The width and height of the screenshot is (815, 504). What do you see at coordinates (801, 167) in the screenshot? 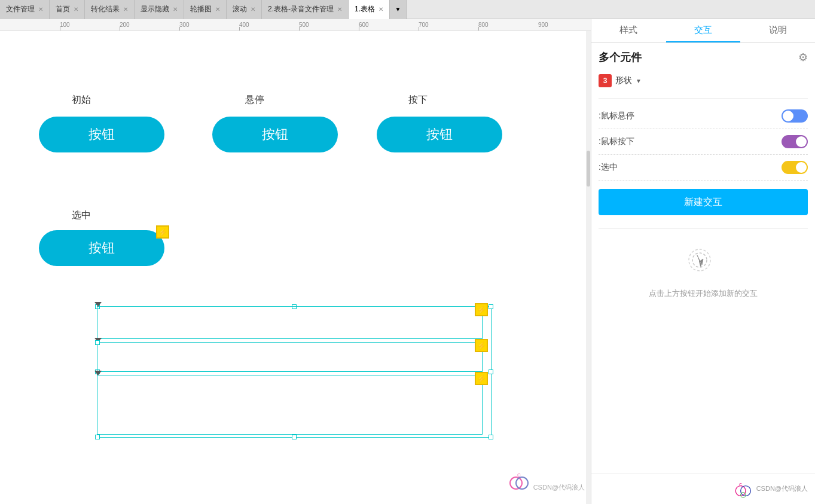
I see `select-toggle-knob` at bounding box center [801, 167].